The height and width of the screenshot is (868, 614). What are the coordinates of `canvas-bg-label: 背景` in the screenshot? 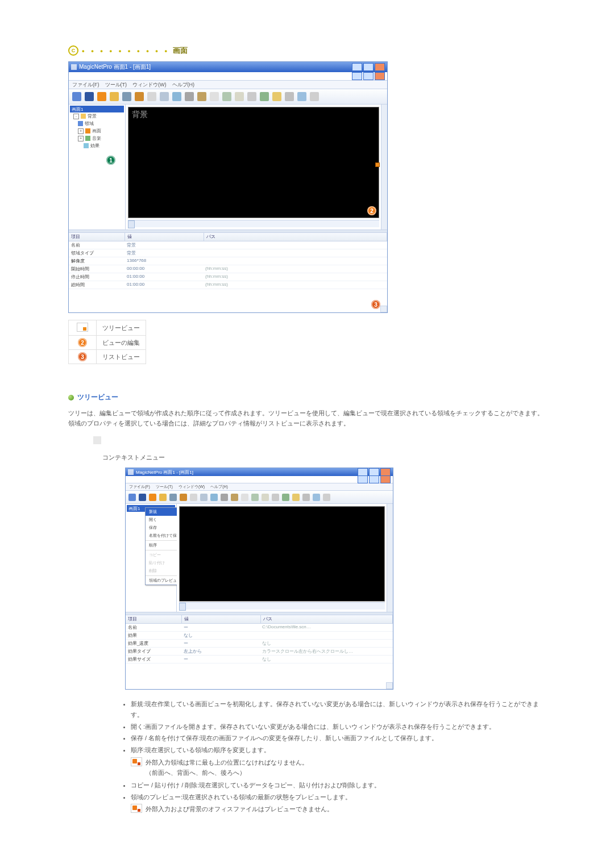 It's located at (254, 115).